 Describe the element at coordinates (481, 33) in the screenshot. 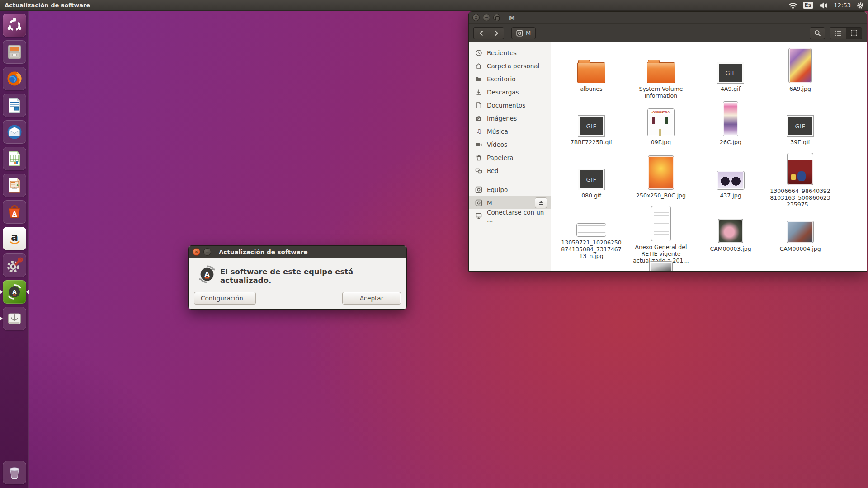

I see `chevron-left-icon` at that location.